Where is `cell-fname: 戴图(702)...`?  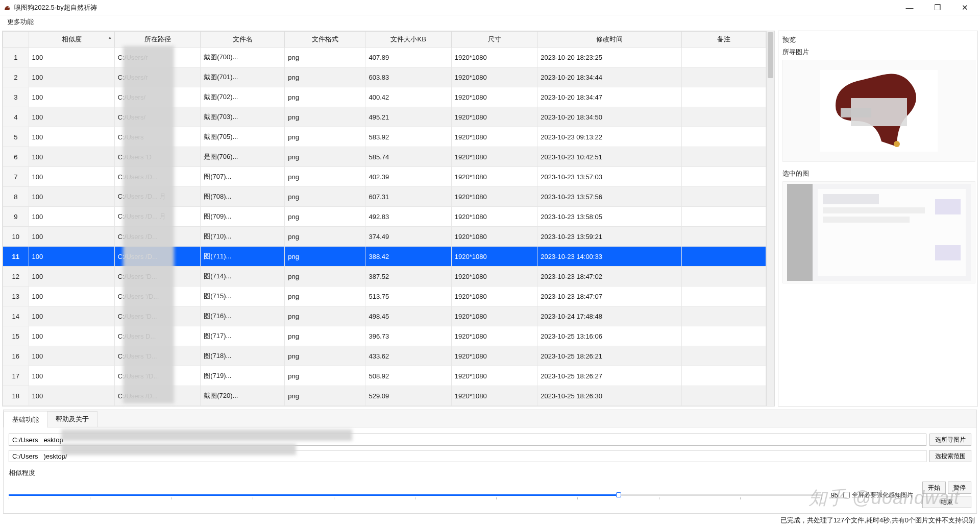 cell-fname: 戴图(702)... is located at coordinates (243, 97).